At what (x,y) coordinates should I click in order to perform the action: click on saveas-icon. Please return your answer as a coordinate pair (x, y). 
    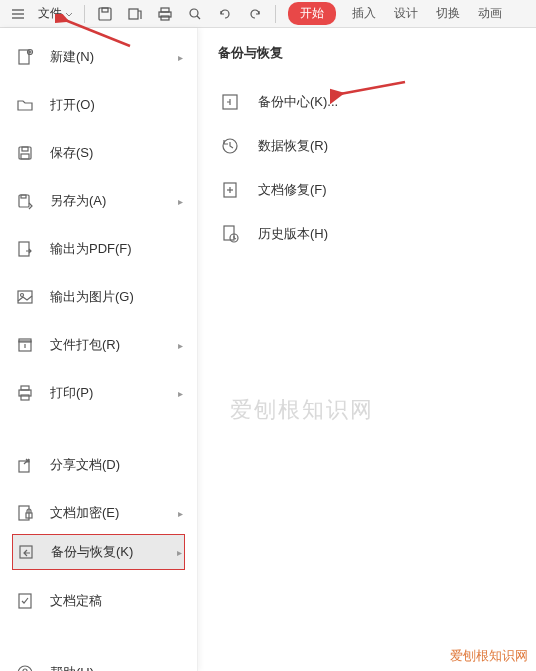
    Looking at the image, I should click on (25, 201).